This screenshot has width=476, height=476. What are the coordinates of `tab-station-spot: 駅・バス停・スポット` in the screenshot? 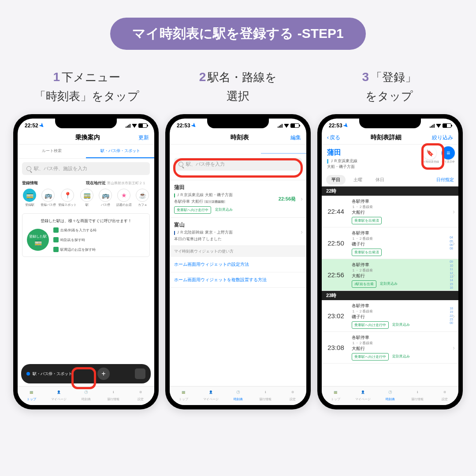 It's located at (120, 152).